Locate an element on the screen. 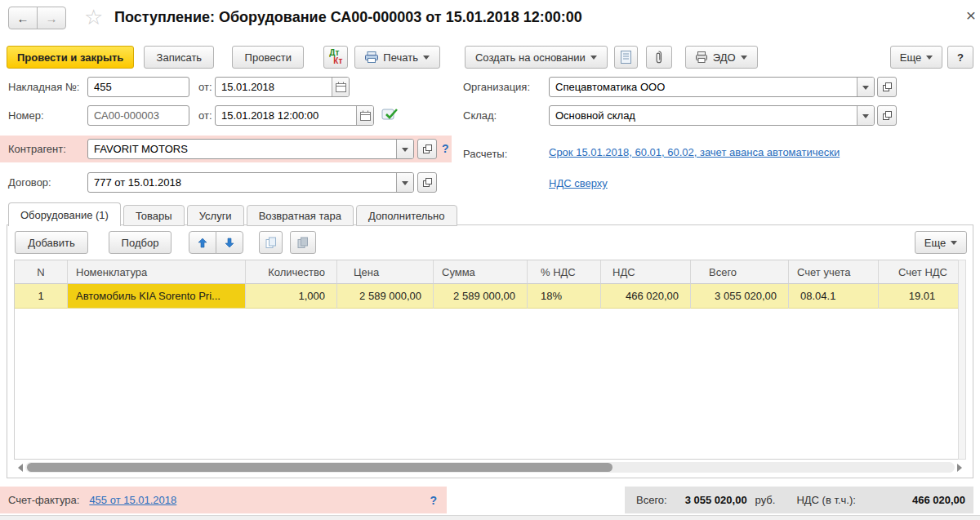 This screenshot has width=980, height=520. tab-bar: Оборудование (1) Товары Услуги Возвратна… is located at coordinates (234, 214).